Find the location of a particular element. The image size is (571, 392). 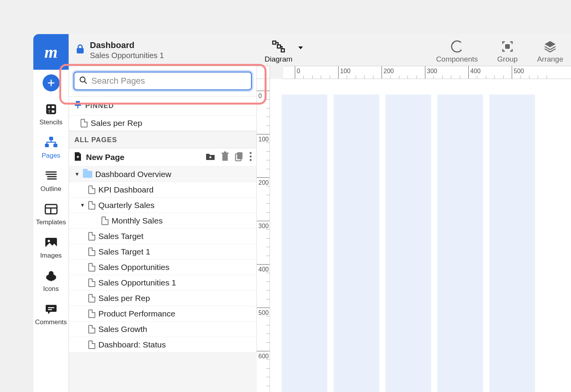

rail-outline: Outline is located at coordinates (51, 180).